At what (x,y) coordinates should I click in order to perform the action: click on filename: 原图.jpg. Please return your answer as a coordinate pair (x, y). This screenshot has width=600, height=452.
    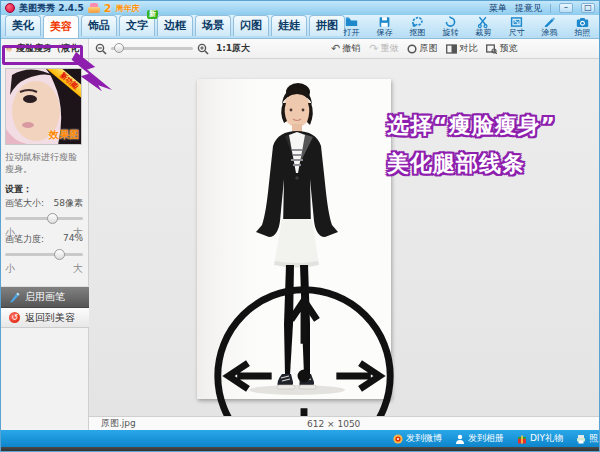
    Looking at the image, I should click on (112, 424).